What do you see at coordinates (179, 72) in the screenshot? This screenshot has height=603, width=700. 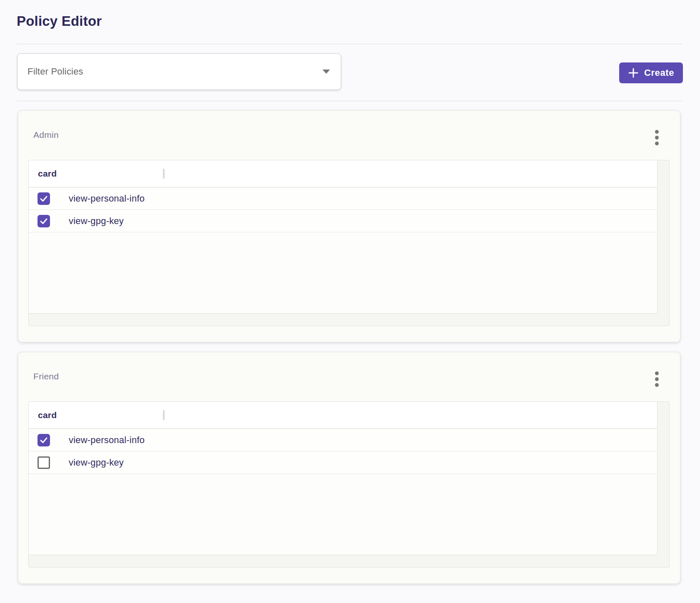 I see `filter-policies-select: Filter Policies` at bounding box center [179, 72].